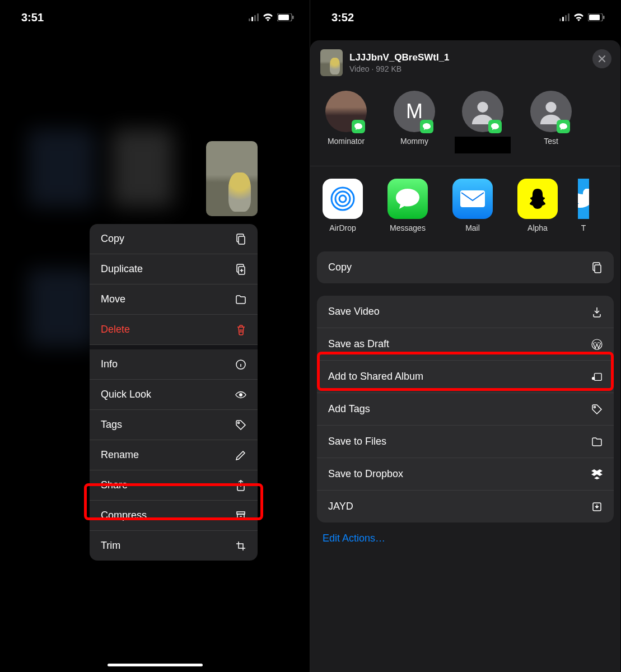 The image size is (621, 672). Describe the element at coordinates (465, 474) in the screenshot. I see `action-dropbox: Save to Dropbox` at that location.